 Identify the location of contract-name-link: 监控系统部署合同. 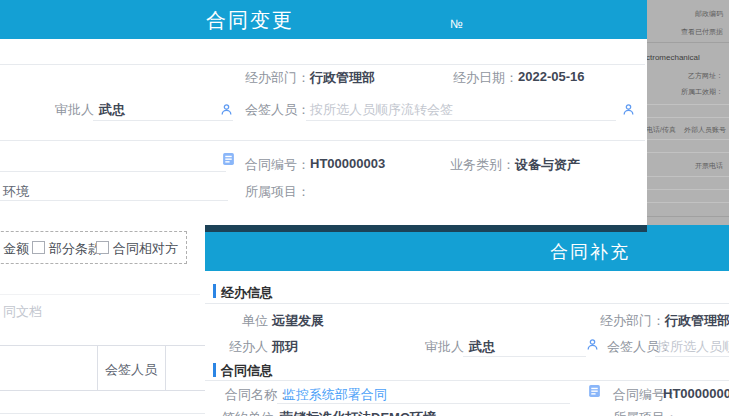
(335, 395).